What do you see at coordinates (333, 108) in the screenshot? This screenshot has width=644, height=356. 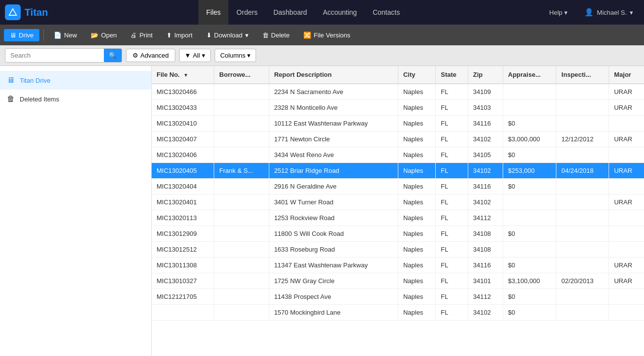 I see `cell-report-desc: 2328 N Monticello Ave` at bounding box center [333, 108].